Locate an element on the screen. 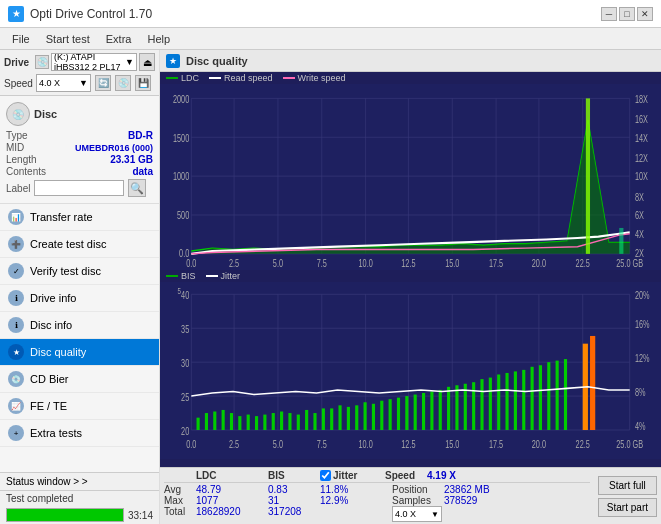 The width and height of the screenshot is (661, 524). nav-cd-bier-label: CD Bier is located at coordinates (50, 379).